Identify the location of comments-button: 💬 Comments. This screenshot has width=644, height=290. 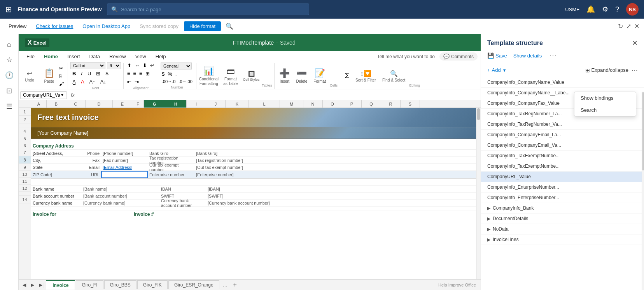
(458, 57).